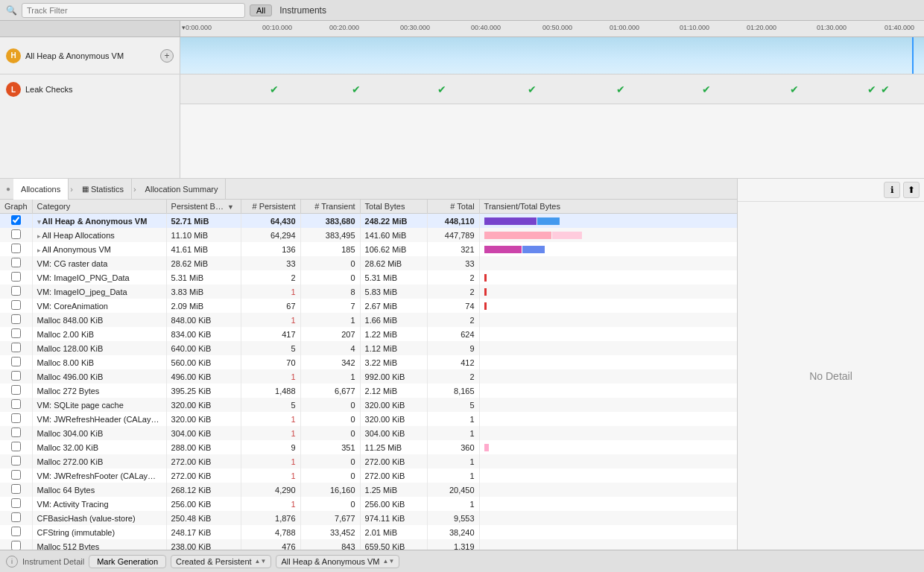 The image size is (924, 572). What do you see at coordinates (99, 207) in the screenshot?
I see `col-header-category: Category` at bounding box center [99, 207].